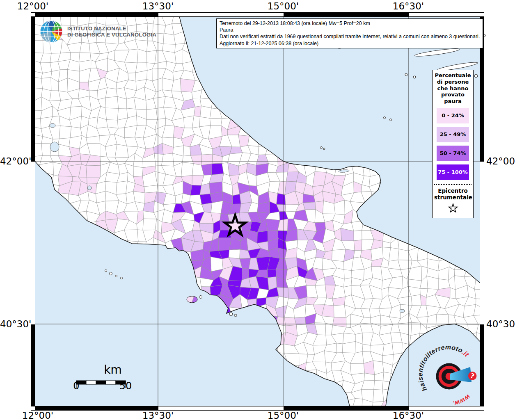  I want to click on svg-text: www., so click(462, 400).